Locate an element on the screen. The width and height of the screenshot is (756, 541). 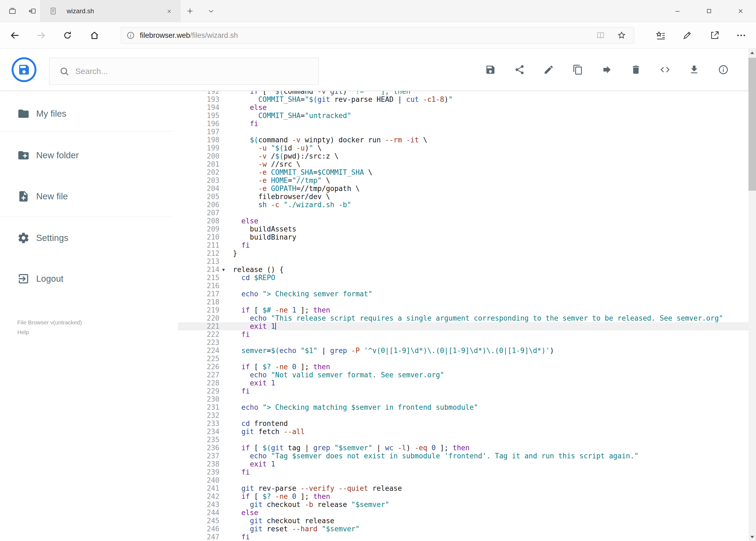
code-line: 228 exit 1 is located at coordinates (463, 383).